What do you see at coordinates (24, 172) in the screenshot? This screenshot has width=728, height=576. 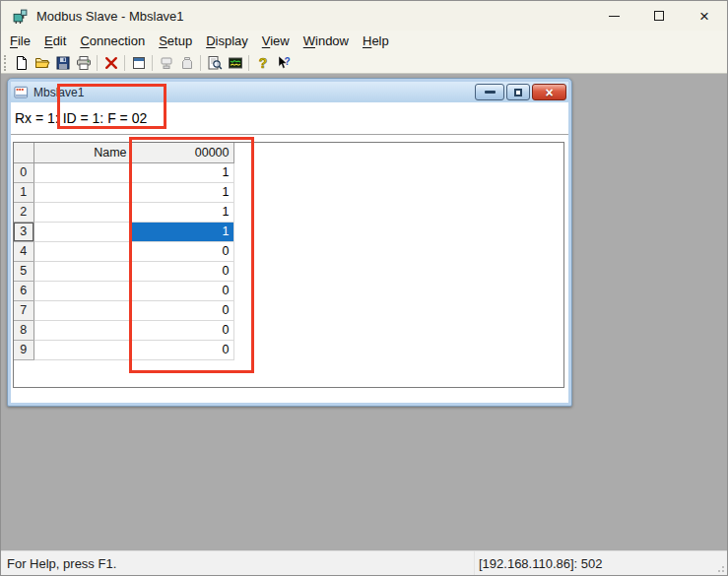 I see `row-header-cell: 0` at bounding box center [24, 172].